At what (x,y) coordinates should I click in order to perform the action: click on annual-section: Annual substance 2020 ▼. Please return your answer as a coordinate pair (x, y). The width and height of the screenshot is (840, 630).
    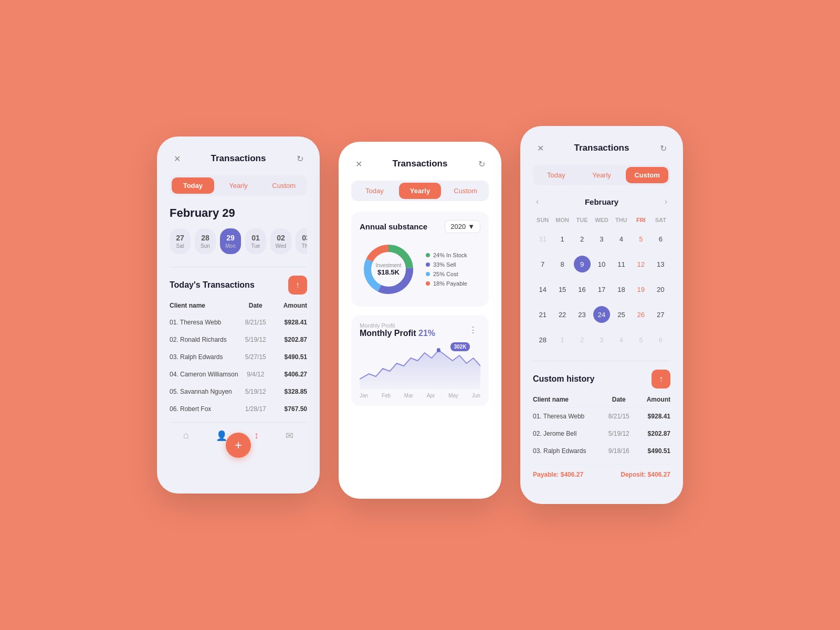
    Looking at the image, I should click on (420, 259).